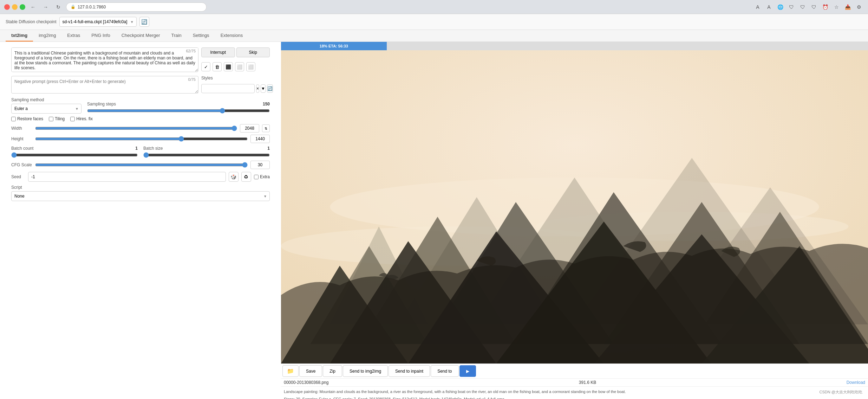 The height and width of the screenshot is (399, 868). Describe the element at coordinates (105, 60) in the screenshot. I see `positive-prompt-textarea: This is a traditional Chinese painting w…` at that location.